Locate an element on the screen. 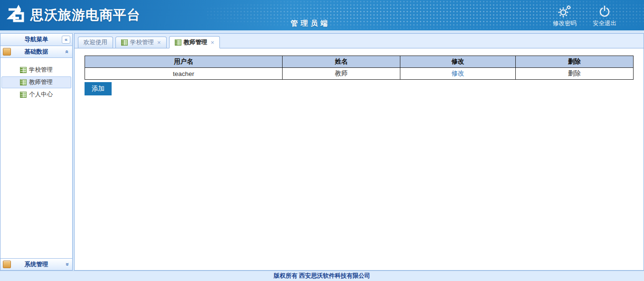 Image resolution: width=644 pixels, height=281 pixels. add-button: 添加 is located at coordinates (98, 89).